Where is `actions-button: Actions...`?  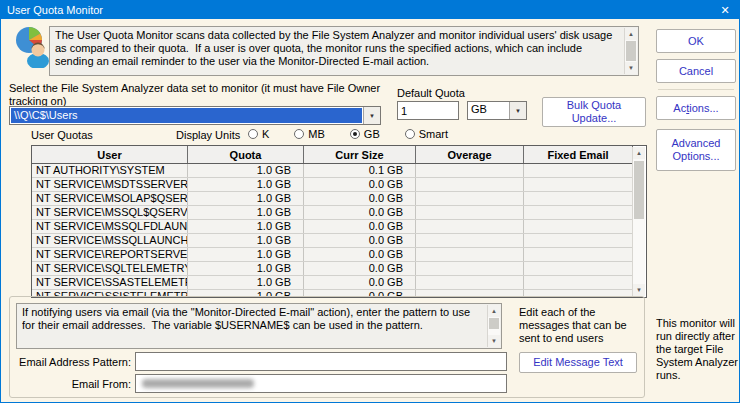 actions-button: Actions... is located at coordinates (696, 108).